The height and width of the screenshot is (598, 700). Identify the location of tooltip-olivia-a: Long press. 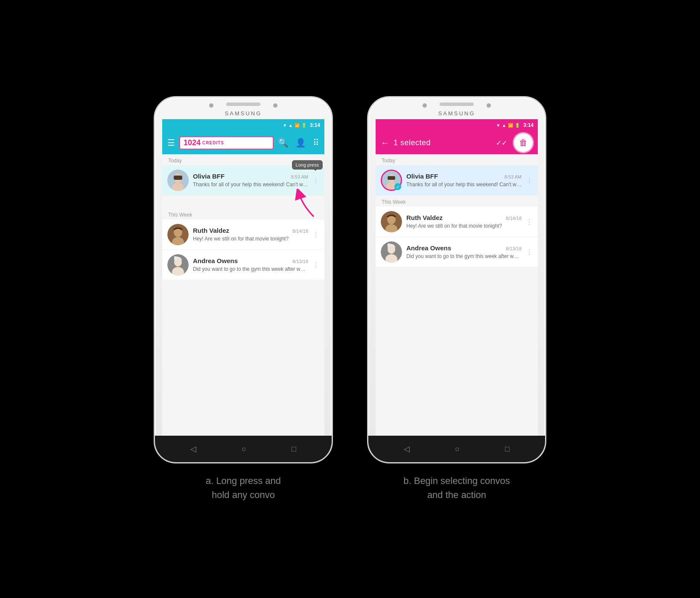
(307, 165).